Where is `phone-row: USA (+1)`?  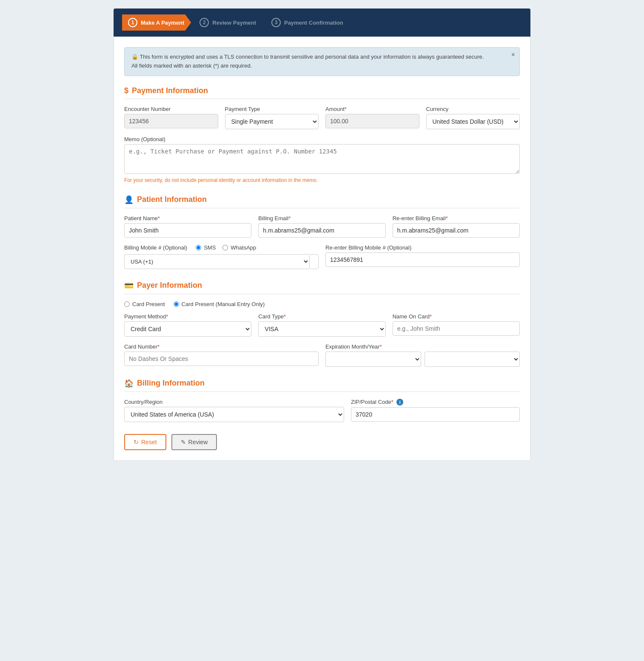 phone-row: USA (+1) is located at coordinates (221, 262).